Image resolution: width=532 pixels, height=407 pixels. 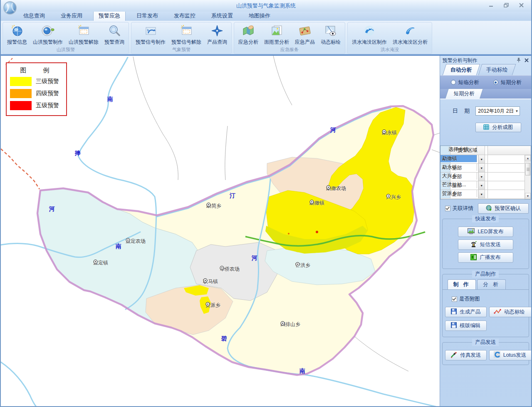 What do you see at coordinates (486, 232) in the screenshot?
I see `led-publish-button: LED屏发布` at bounding box center [486, 232].